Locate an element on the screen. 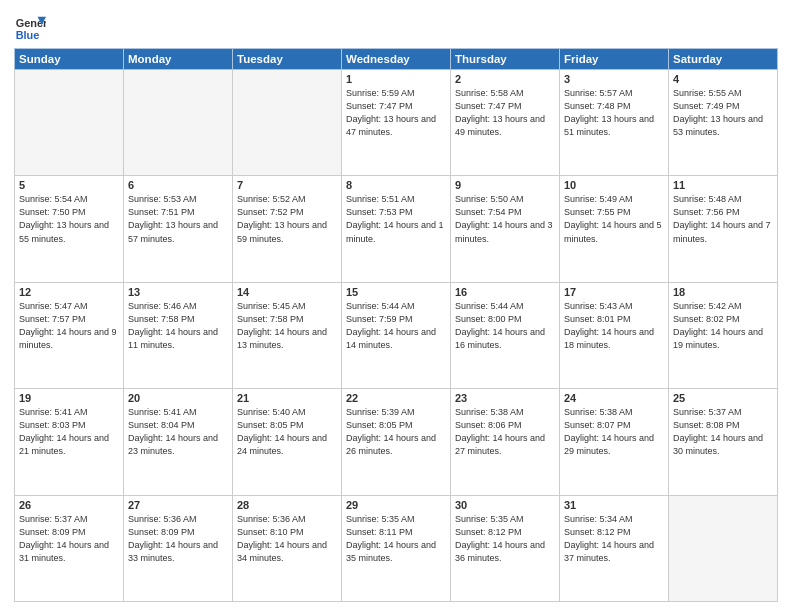 This screenshot has height=612, width=792. day-info: Sunrise: 5:57 AMSunset: 7:48 PMDaylight:… is located at coordinates (614, 113).